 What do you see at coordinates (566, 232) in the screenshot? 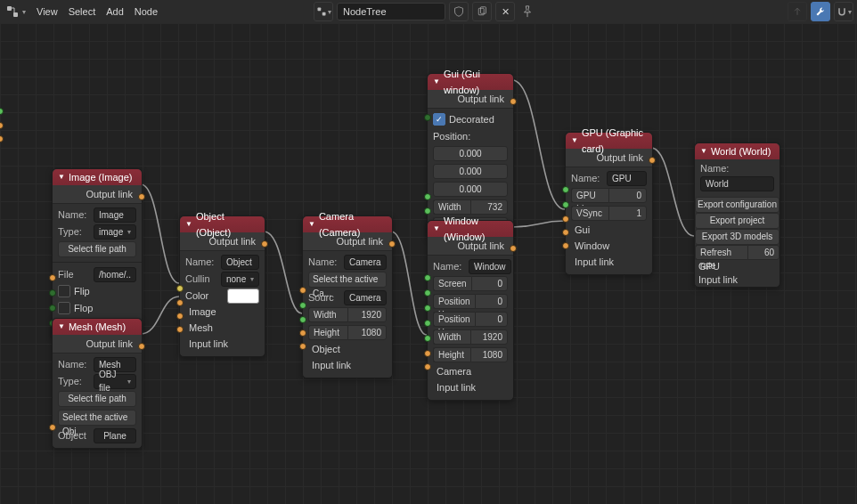
I see `socket-in-window` at bounding box center [566, 232].